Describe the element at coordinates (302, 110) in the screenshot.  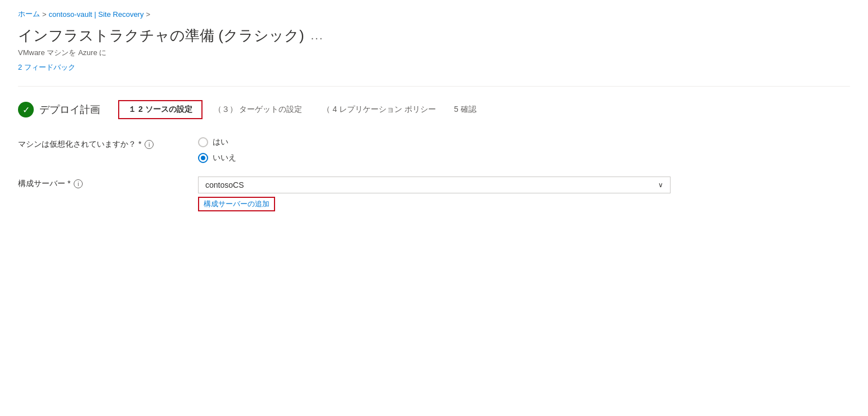
I see `step-tabs: １ 2 ソースの設定 （３） ターゲットの設定 （ 4 レプリケーション ポリシ…` at that location.